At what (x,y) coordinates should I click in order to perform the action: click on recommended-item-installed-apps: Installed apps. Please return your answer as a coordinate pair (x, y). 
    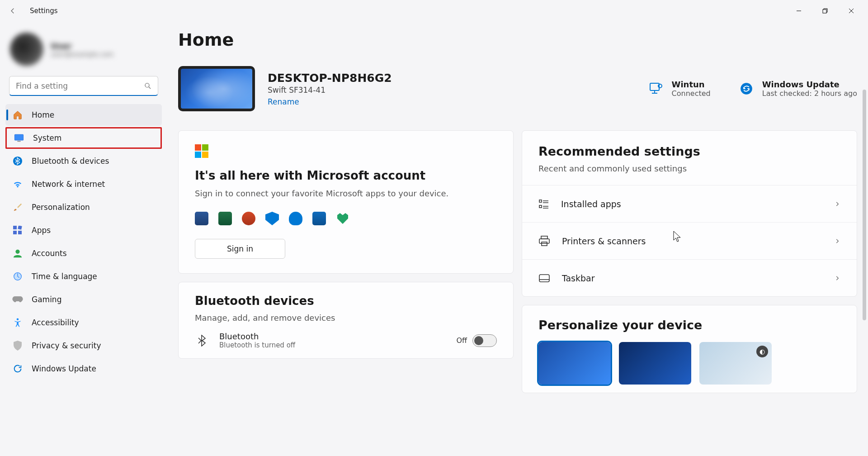
    Looking at the image, I should click on (689, 204).